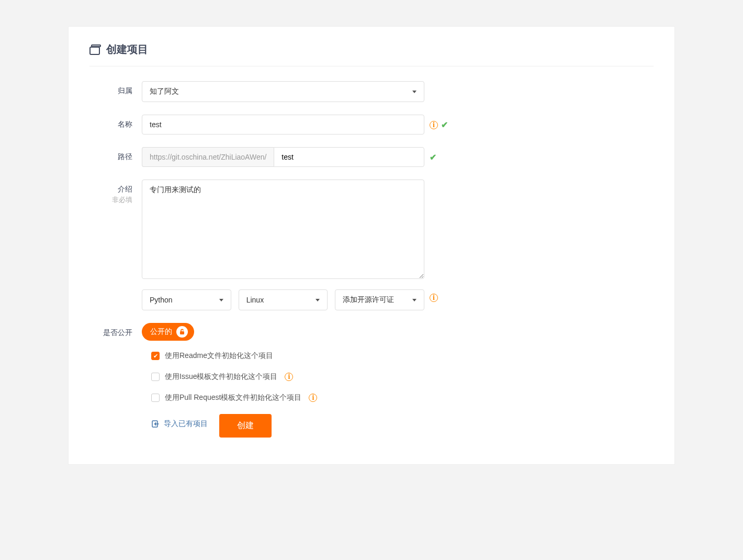 The height and width of the screenshot is (560, 743). What do you see at coordinates (349, 157) in the screenshot?
I see `path-input` at bounding box center [349, 157].